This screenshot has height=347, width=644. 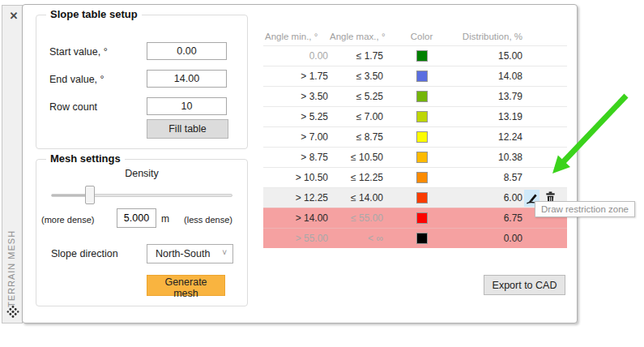 What do you see at coordinates (415, 136) in the screenshot?
I see `table-row: > 7.00 ≤ 8.75 12.24` at bounding box center [415, 136].